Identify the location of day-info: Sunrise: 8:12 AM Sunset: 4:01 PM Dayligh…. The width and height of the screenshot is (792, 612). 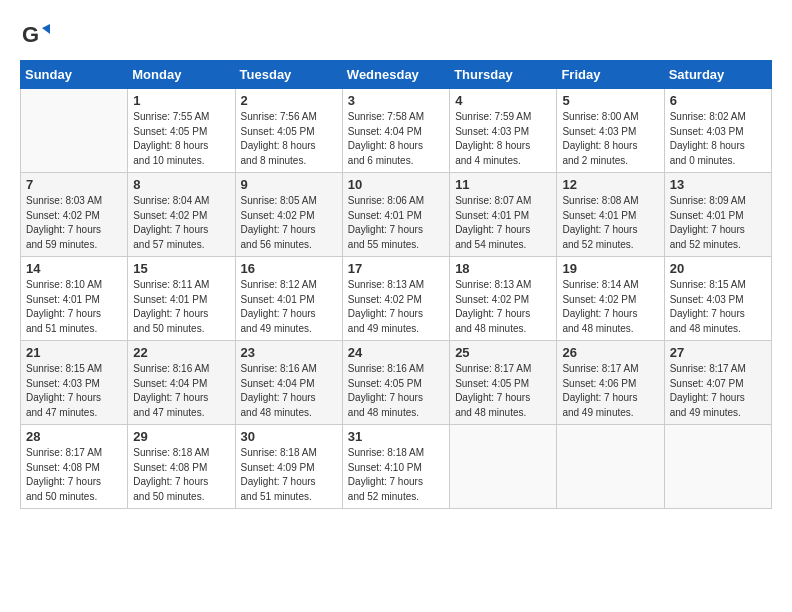
(289, 307).